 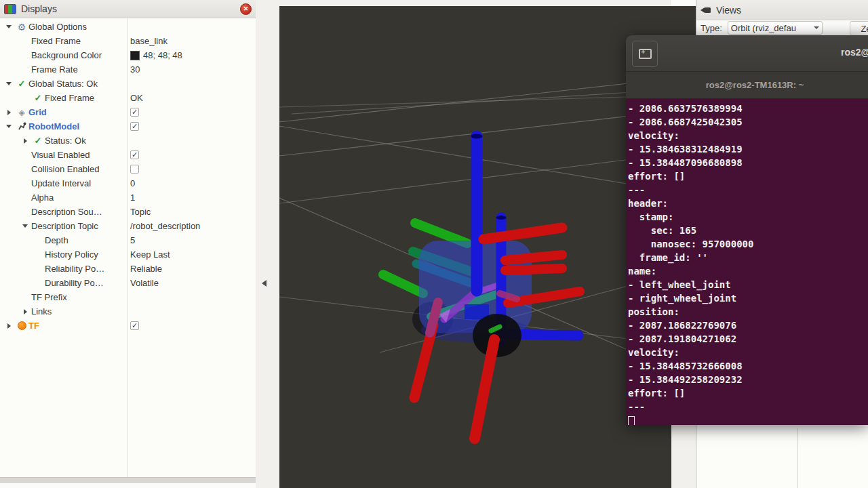 I want to click on property-label: Global Status: Ok, so click(x=63, y=84).